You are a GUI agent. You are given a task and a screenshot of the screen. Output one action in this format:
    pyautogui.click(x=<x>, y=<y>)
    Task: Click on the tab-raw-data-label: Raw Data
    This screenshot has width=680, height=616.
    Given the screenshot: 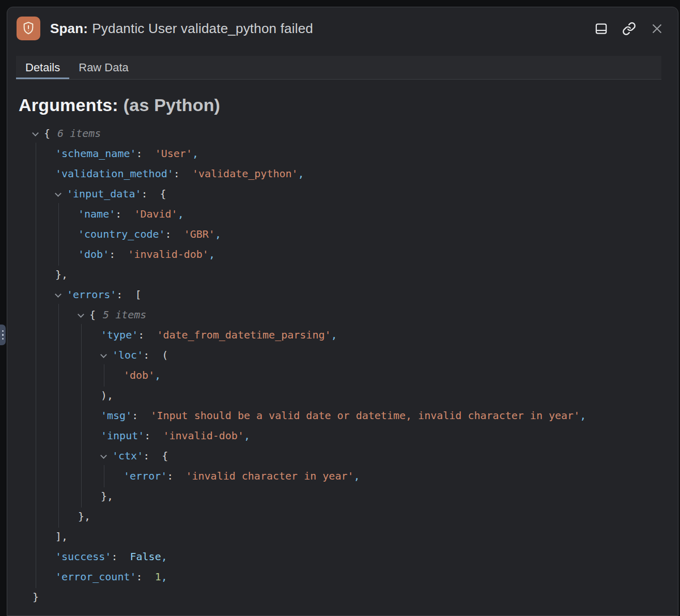 What is the action you would take?
    pyautogui.click(x=103, y=68)
    